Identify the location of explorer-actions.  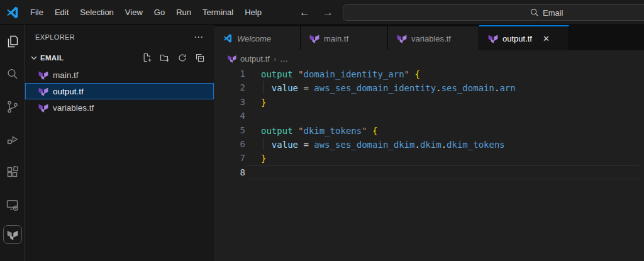
(174, 58).